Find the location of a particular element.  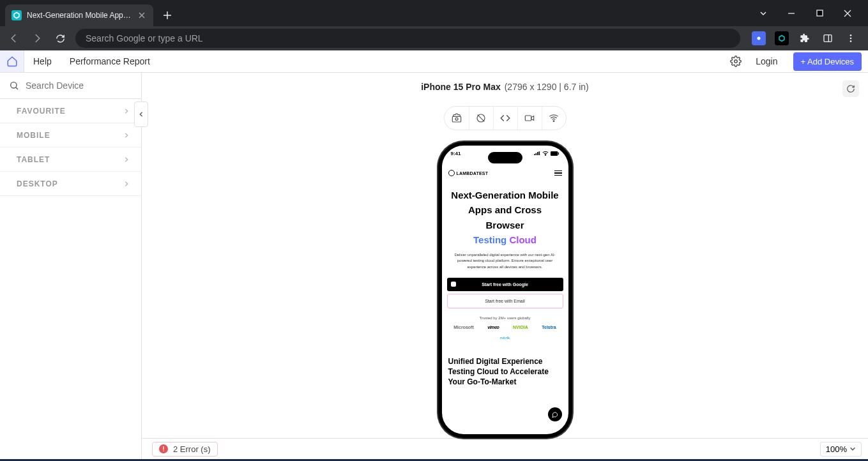

tab-strip: Next-Generation Mobile Apps an is located at coordinates (434, 13).